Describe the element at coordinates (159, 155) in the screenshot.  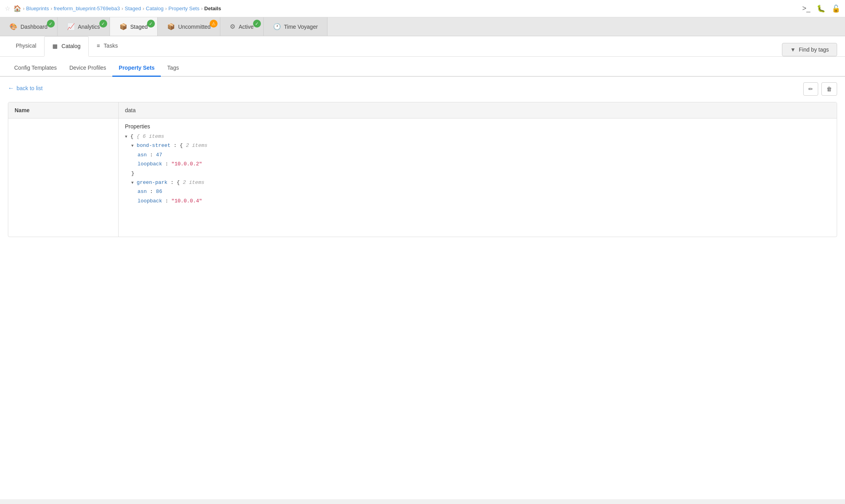
I see `bond-asn-val: 47` at that location.